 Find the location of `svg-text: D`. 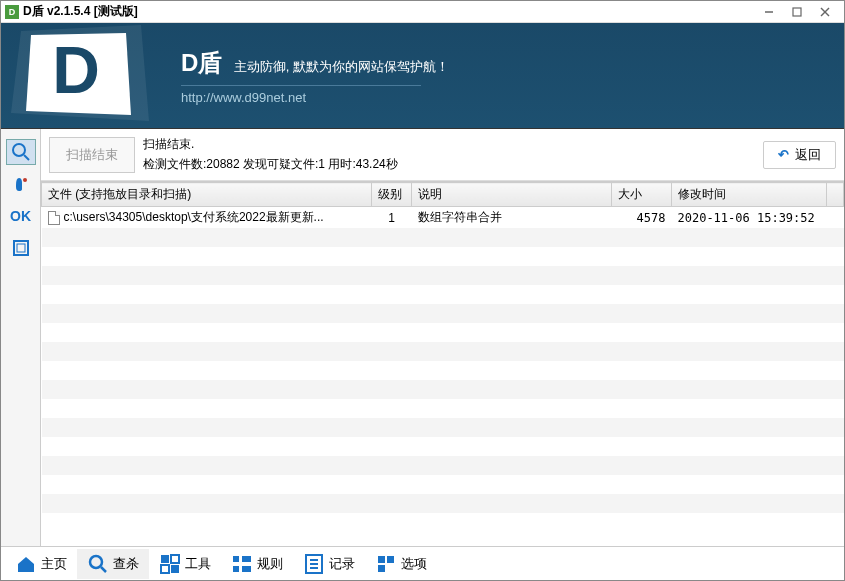

svg-text: D is located at coordinates (76, 70).